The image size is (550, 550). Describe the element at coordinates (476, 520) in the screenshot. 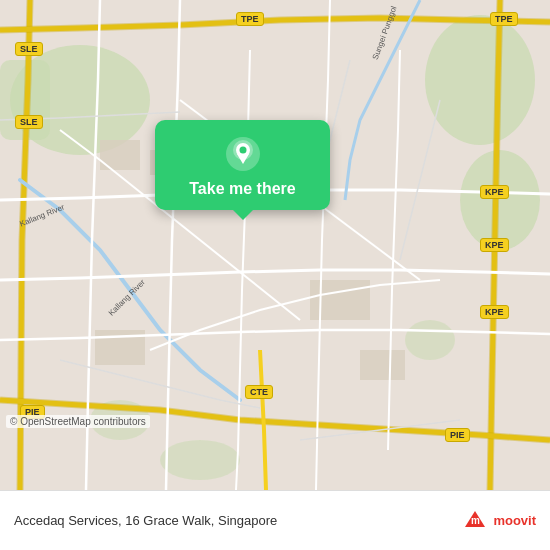

I see `svg-text: m` at that location.